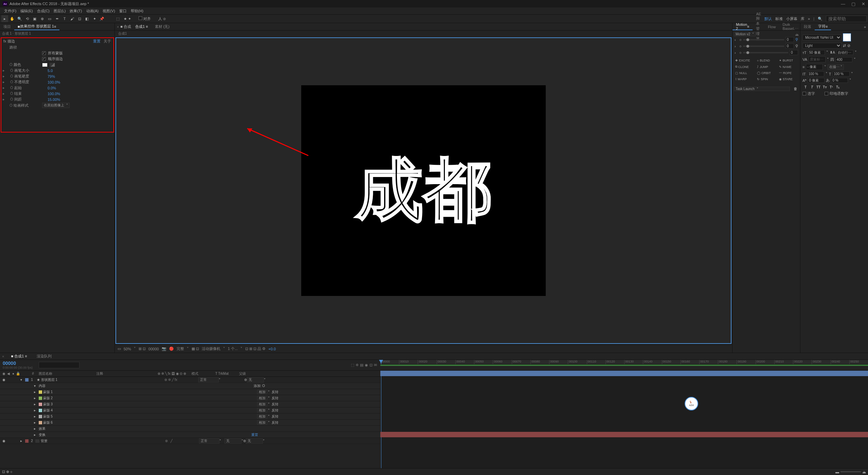  What do you see at coordinates (76, 11) in the screenshot?
I see `menu-effect: 效果(T)` at bounding box center [76, 11].